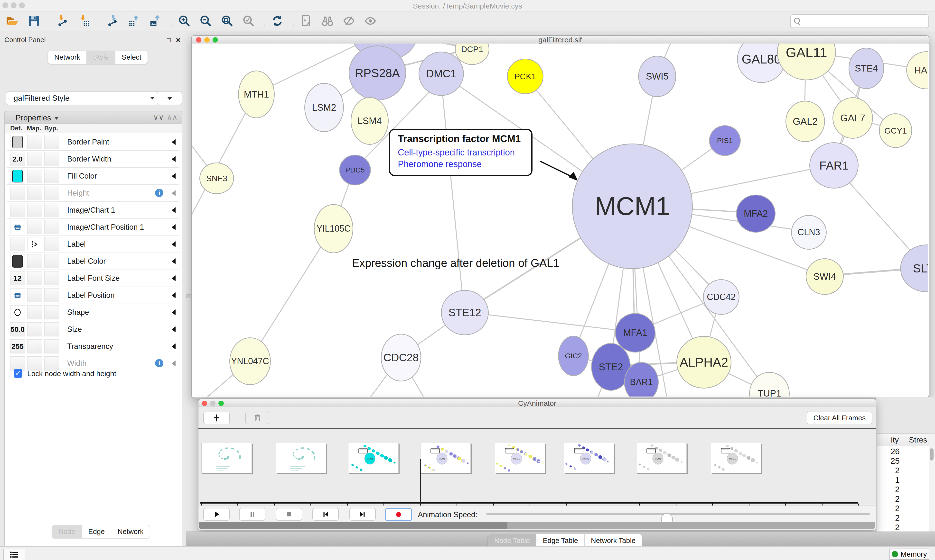  I want to click on tab-style: Style, so click(101, 57).